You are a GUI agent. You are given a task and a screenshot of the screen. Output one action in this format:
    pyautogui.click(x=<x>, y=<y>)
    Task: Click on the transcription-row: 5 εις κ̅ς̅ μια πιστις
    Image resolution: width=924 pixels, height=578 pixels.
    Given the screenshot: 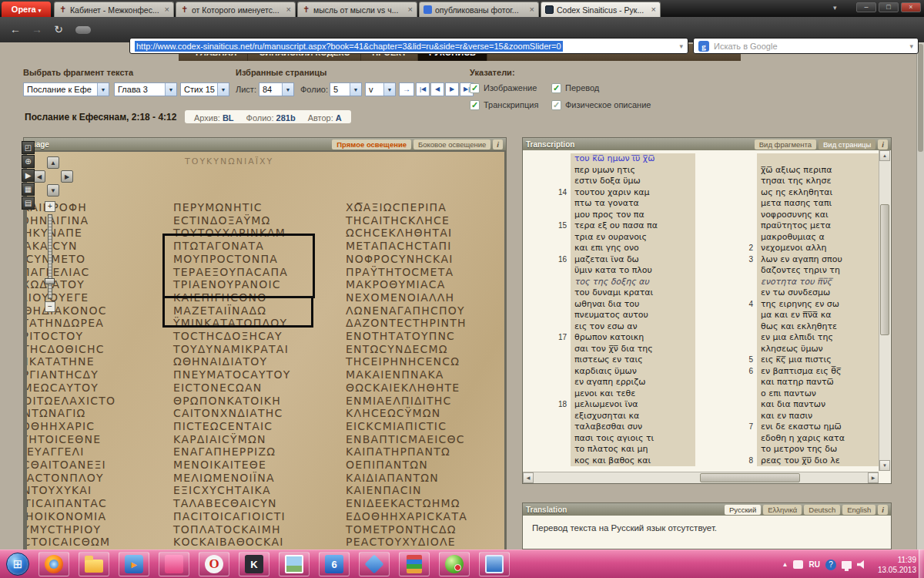 What is the action you would take?
    pyautogui.click(x=808, y=361)
    